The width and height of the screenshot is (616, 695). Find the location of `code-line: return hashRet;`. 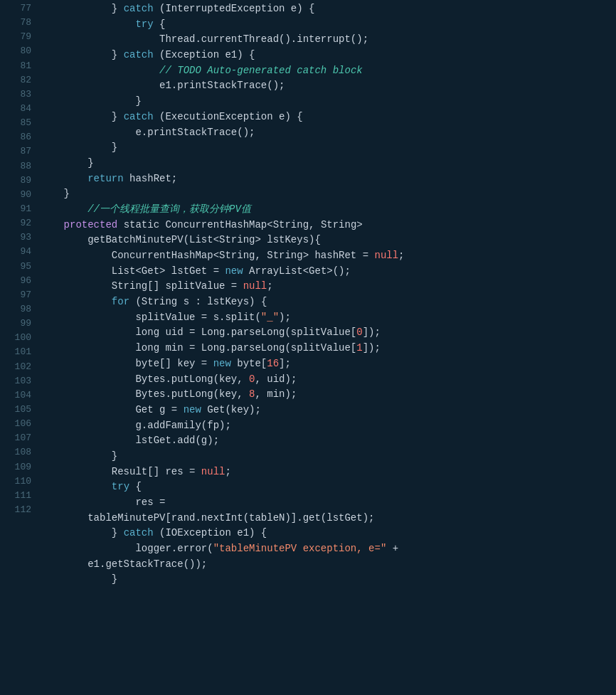

code-line: return hashRet; is located at coordinates (328, 179).